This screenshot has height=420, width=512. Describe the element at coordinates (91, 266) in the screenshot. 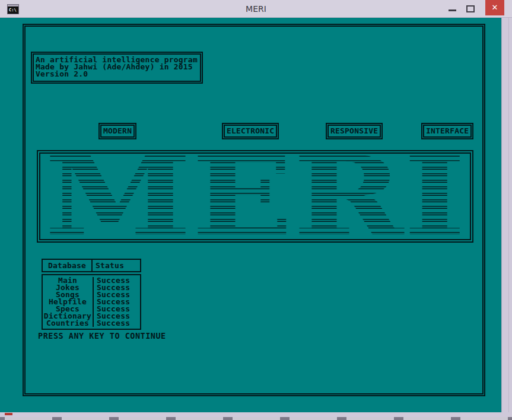

I see `database-table-header: Database Status` at that location.